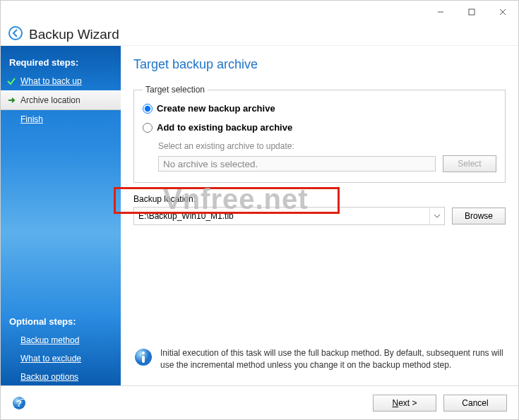 The width and height of the screenshot is (519, 420). What do you see at coordinates (319, 65) in the screenshot?
I see `page-title: Target backup archive` at bounding box center [319, 65].